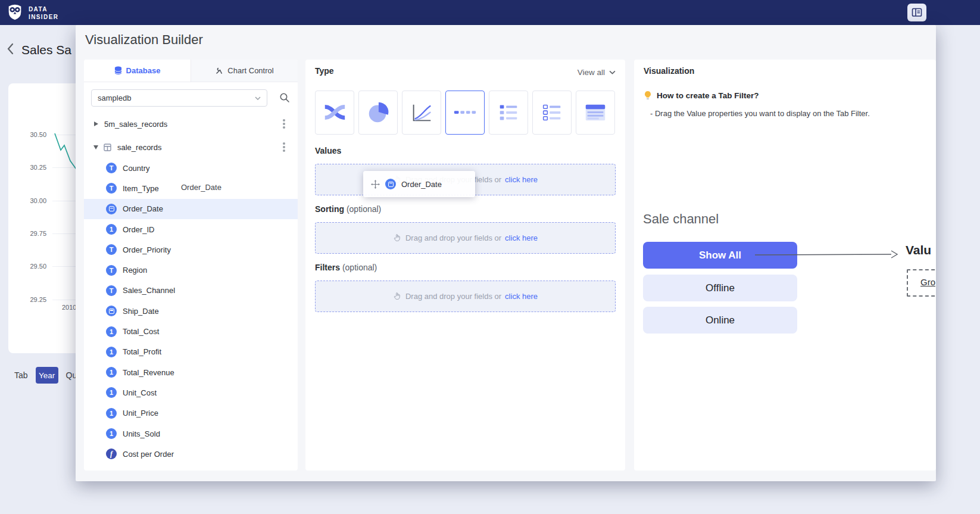 The height and width of the screenshot is (514, 980). What do you see at coordinates (139, 393) in the screenshot?
I see `field-label: Unit_Cost` at bounding box center [139, 393].